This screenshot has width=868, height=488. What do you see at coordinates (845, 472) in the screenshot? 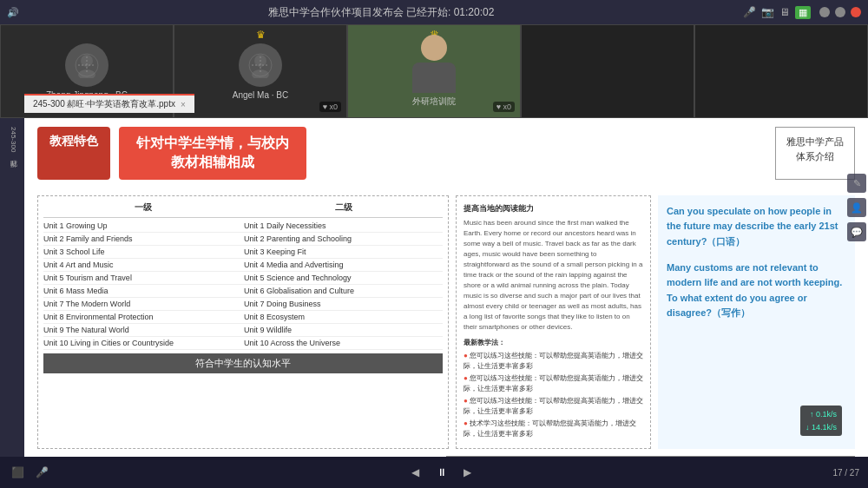
I see `page-counter: 17 / 27` at bounding box center [845, 472].